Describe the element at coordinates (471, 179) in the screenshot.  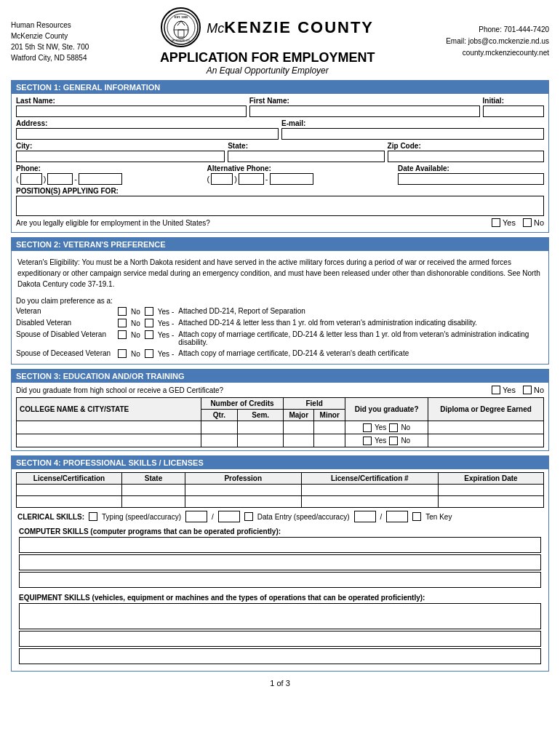
I see `date-available-input` at that location.